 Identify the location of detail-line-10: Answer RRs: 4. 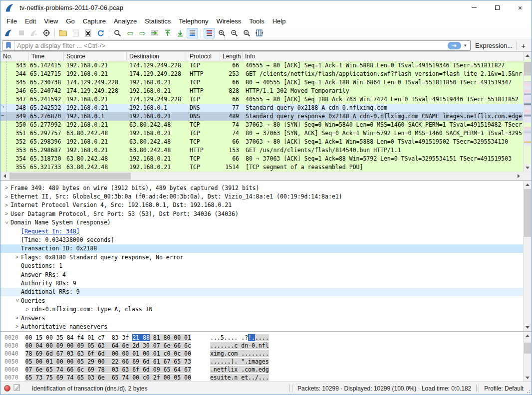
(262, 274).